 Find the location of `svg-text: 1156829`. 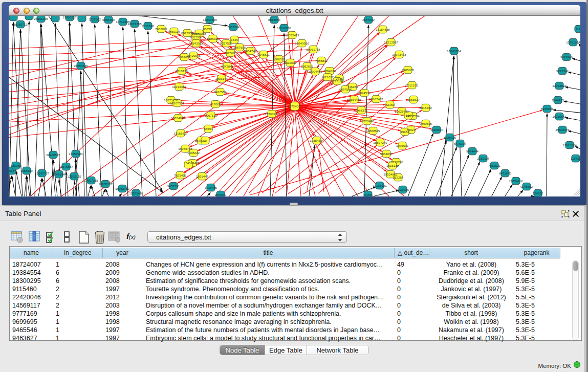

svg-text: 1156829 is located at coordinates (27, 171).